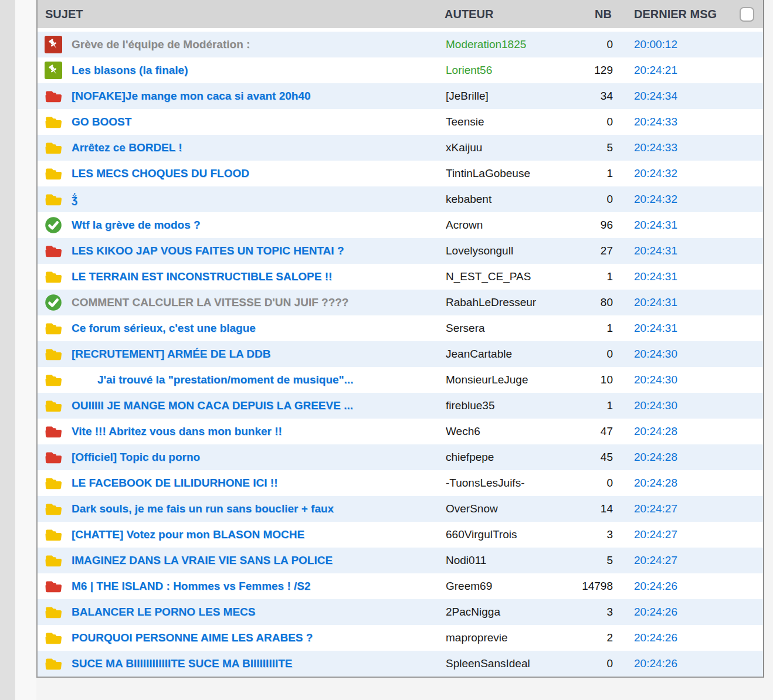 This screenshot has height=700, width=773. What do you see at coordinates (101, 122) in the screenshot?
I see `topic-title-link: GO BOOST` at bounding box center [101, 122].